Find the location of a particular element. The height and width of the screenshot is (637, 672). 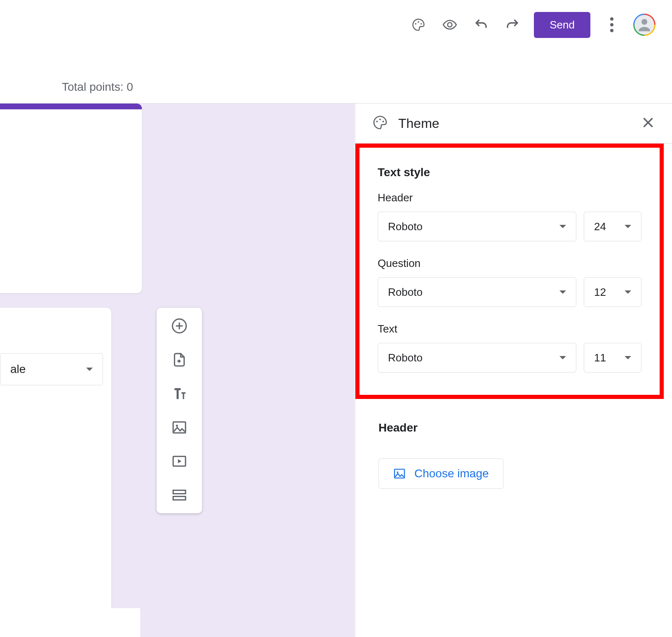

question-size-select: 12 is located at coordinates (613, 292).